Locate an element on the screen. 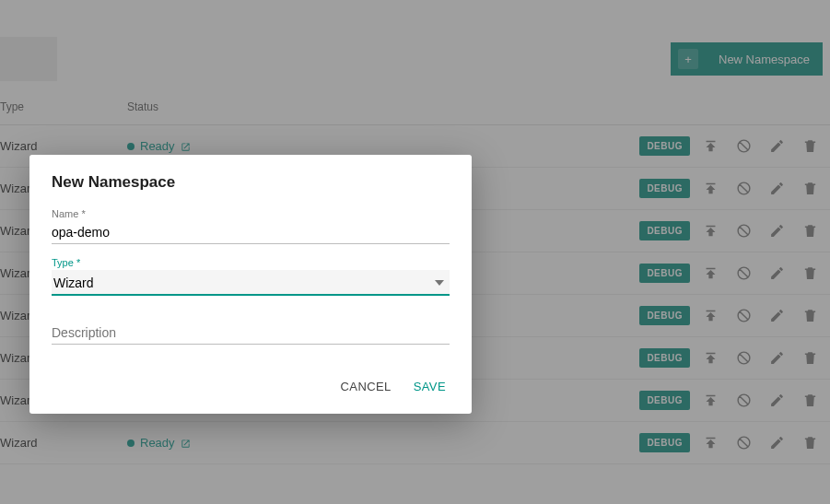 This screenshot has height=504, width=830. dialog-title: New Namespace is located at coordinates (251, 182).